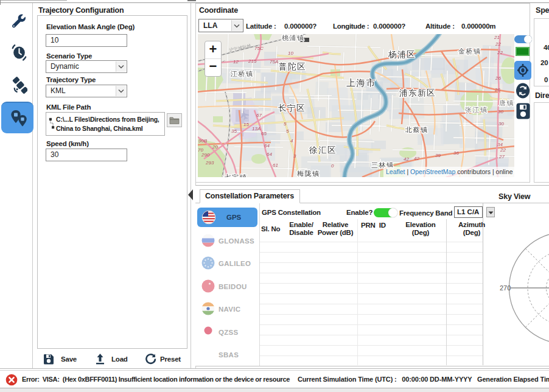 This screenshot has width=549, height=392. I want to click on svg-text: 293, so click(209, 163).